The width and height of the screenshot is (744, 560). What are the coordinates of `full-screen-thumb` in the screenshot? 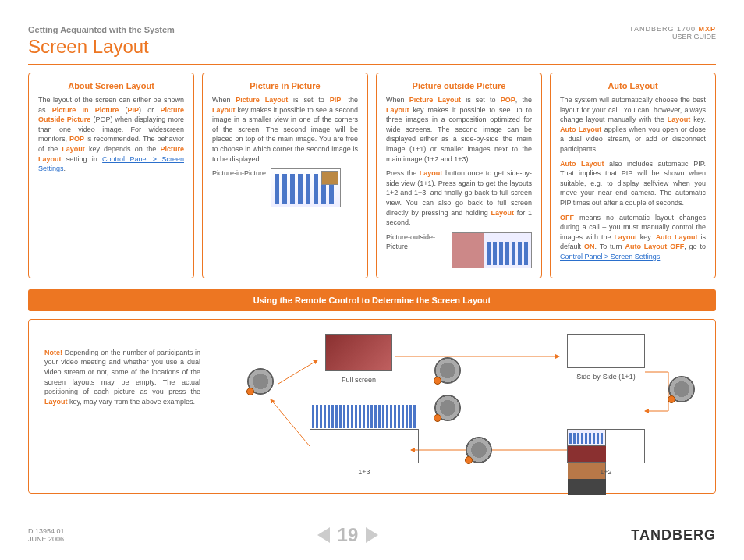 It's located at (359, 353).